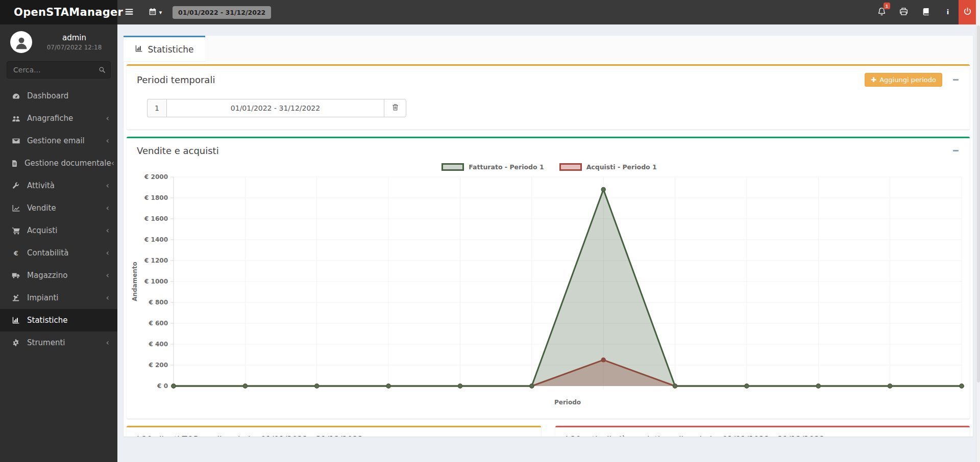 Image resolution: width=980 pixels, height=462 pixels. Describe the element at coordinates (763, 432) in the screenshot. I see `top-articles-header: I 20 articoli più venduti per il periodo…` at that location.